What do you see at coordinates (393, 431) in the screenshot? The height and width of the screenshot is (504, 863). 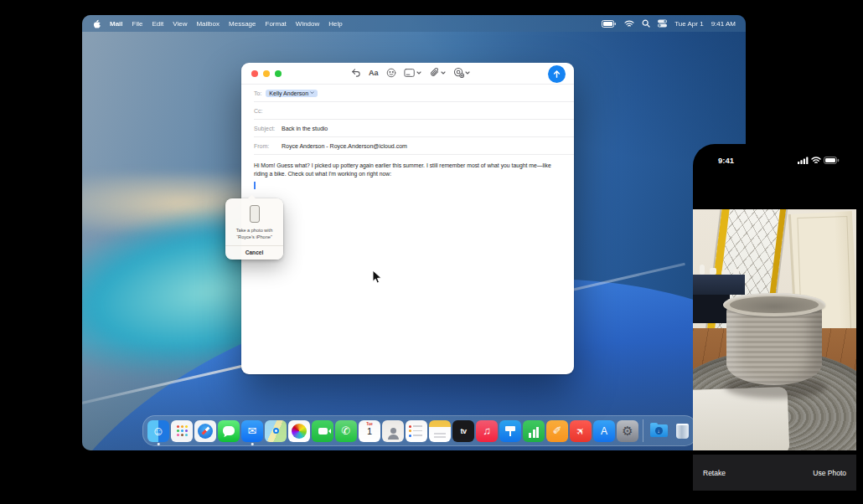 I see `dock-contacts` at bounding box center [393, 431].